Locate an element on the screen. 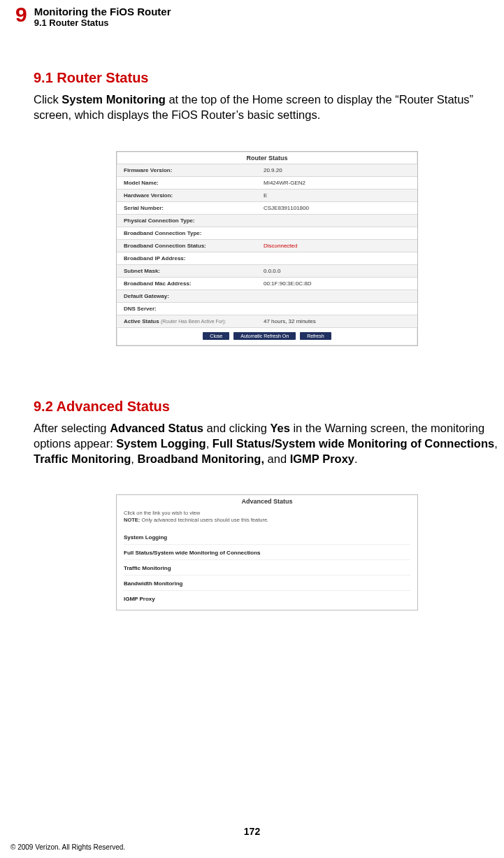  close-button: Close is located at coordinates (216, 336).